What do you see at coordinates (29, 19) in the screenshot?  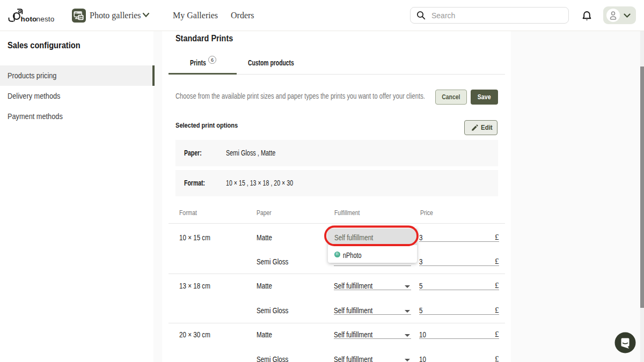 I see `svg-text: hoto` at bounding box center [29, 19].